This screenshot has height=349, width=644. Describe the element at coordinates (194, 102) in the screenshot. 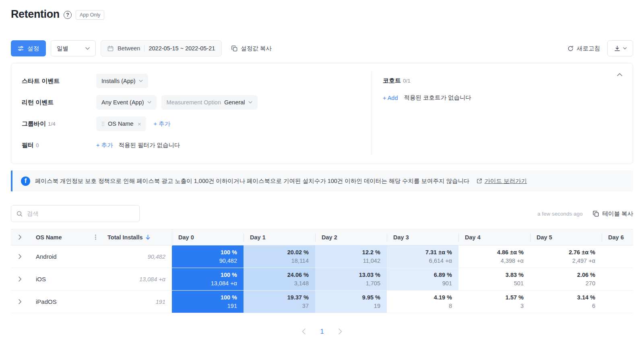

I see `measurement-option-label: Measurement Option` at that location.